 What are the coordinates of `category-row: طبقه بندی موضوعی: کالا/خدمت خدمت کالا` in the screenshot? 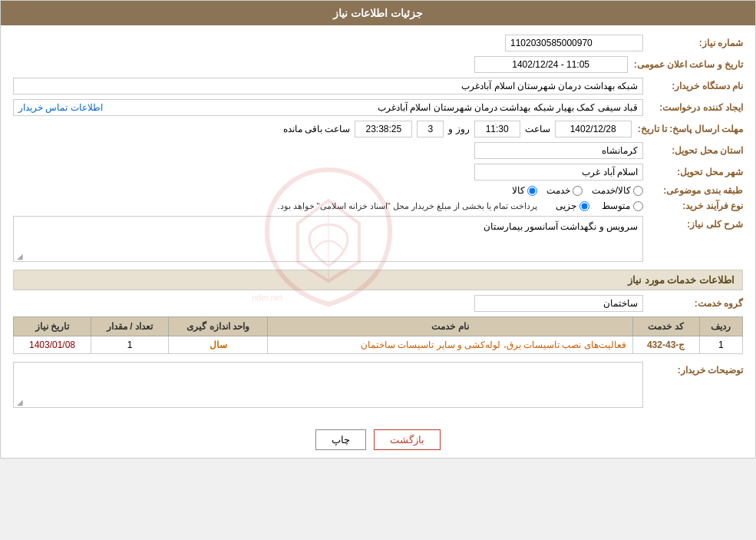 It's located at (378, 190).